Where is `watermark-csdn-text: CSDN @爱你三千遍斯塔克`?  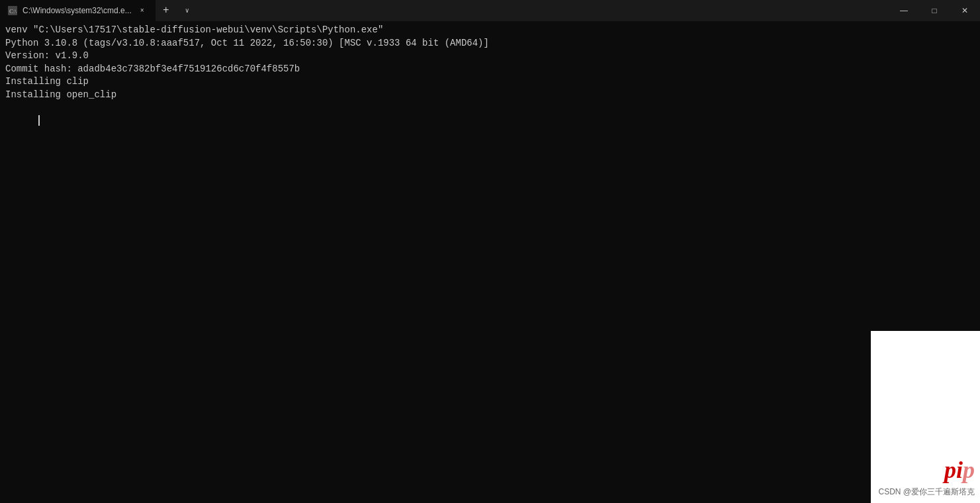
watermark-csdn-text: CSDN @爱你三千遍斯塔克 is located at coordinates (926, 492).